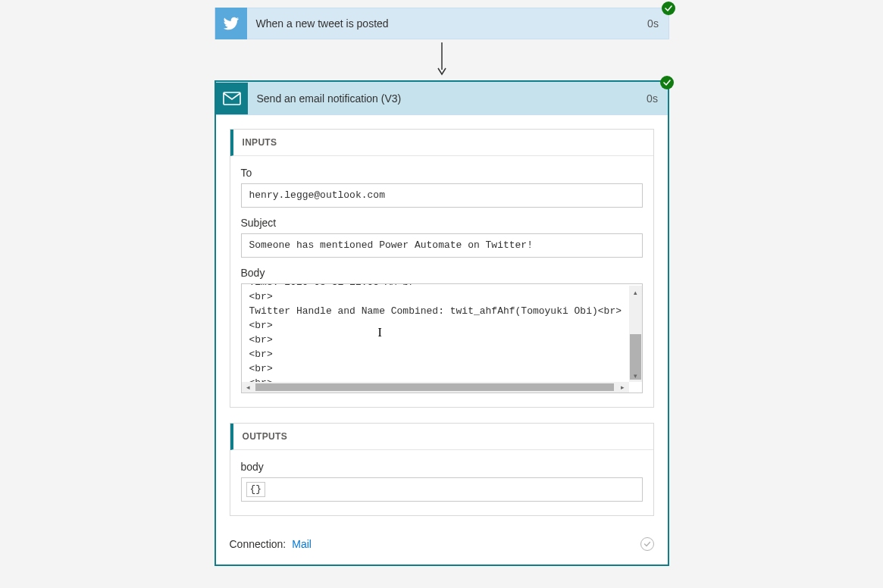  What do you see at coordinates (231, 23) in the screenshot?
I see `twitter-icon` at bounding box center [231, 23].